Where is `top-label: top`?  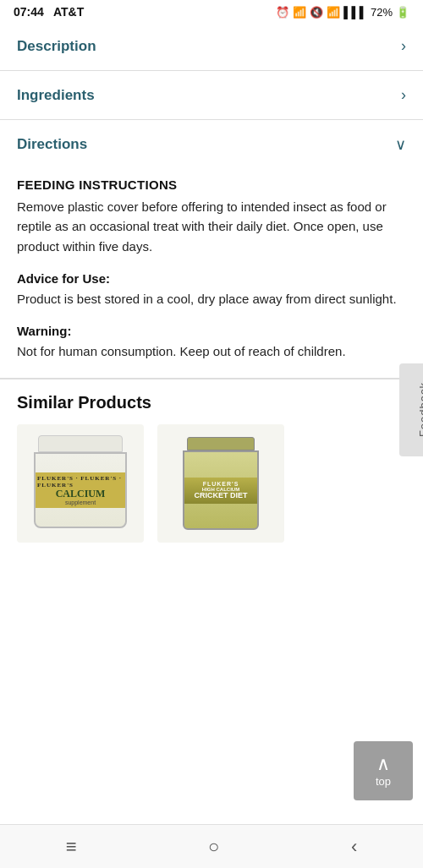 top-label: top is located at coordinates (383, 781).